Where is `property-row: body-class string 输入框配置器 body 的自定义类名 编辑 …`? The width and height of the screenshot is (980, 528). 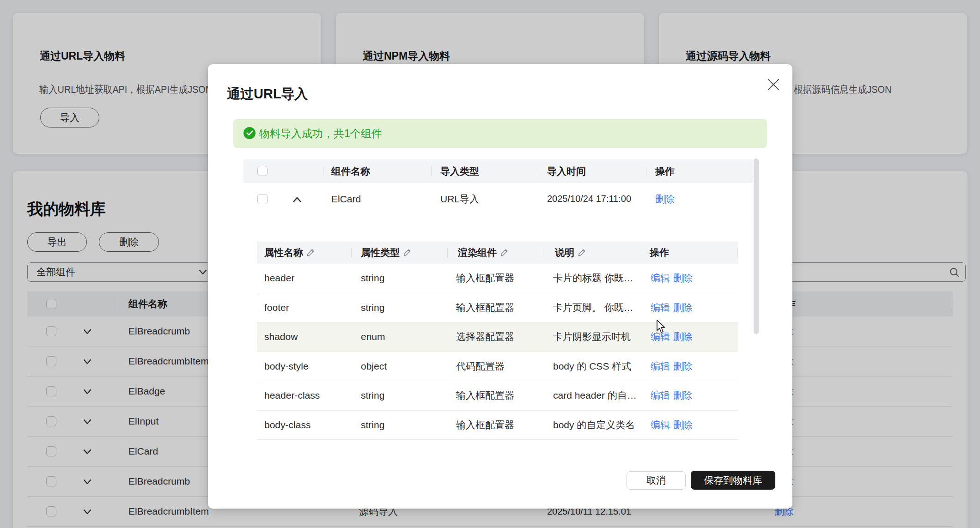 property-row: body-class string 输入框配置器 body 的自定义类名 编辑 … is located at coordinates (498, 425).